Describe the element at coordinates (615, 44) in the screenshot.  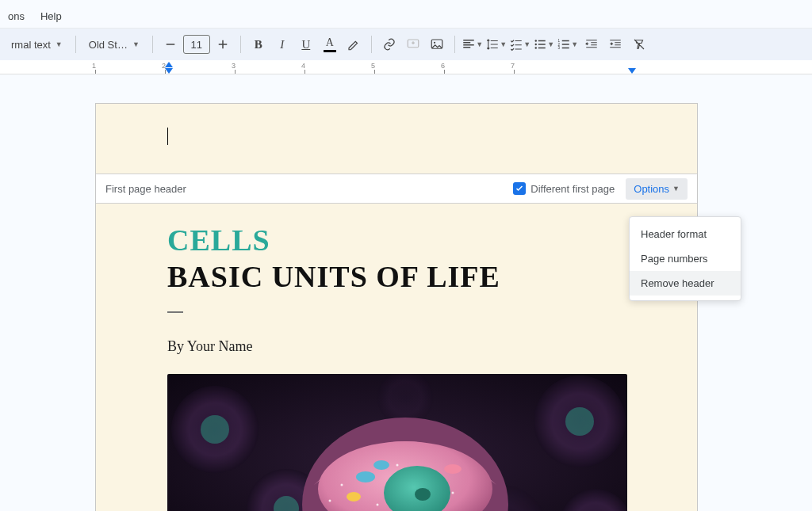
I see `indent-increase-icon` at that location.